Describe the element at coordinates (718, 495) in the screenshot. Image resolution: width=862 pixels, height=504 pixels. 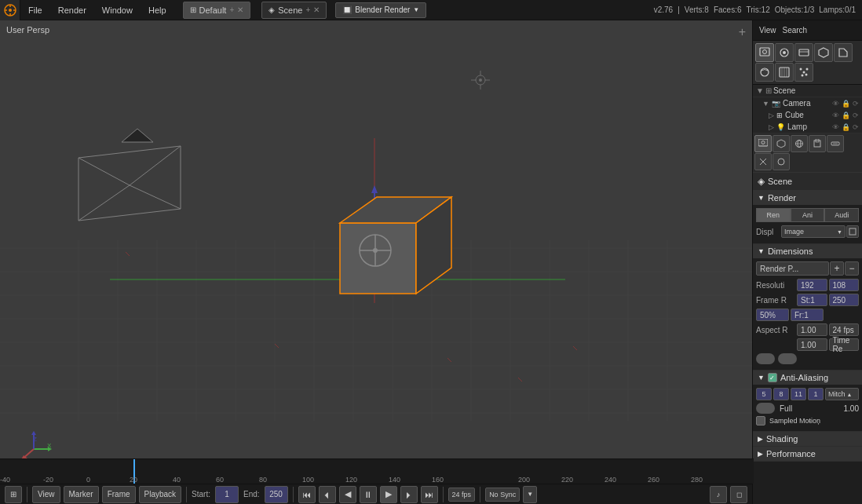
I see `audio-sync-btn: ♪` at that location.